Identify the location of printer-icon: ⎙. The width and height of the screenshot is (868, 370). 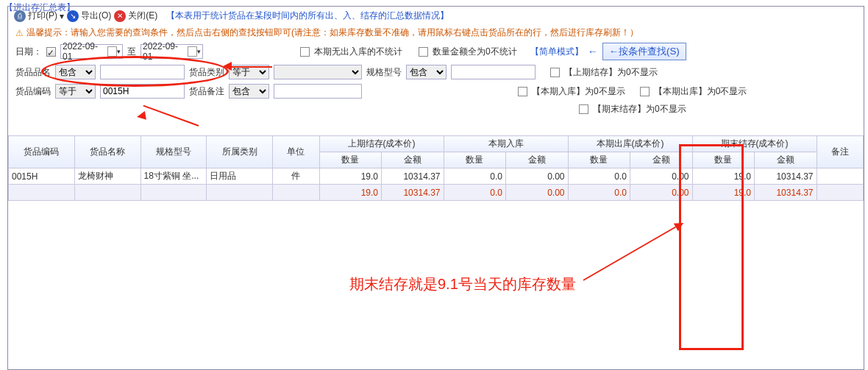
(20, 16).